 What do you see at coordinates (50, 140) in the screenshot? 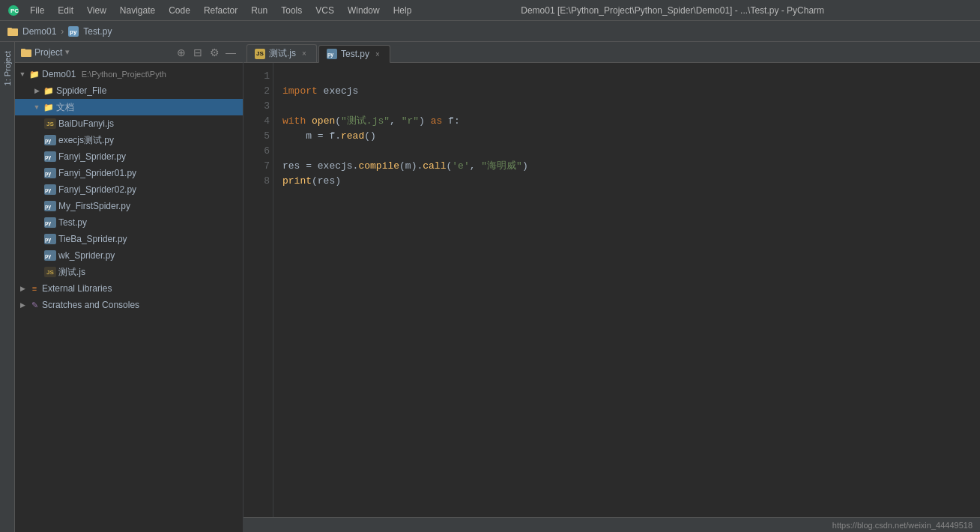
I see `execjstest-py-icon: py` at bounding box center [50, 140].